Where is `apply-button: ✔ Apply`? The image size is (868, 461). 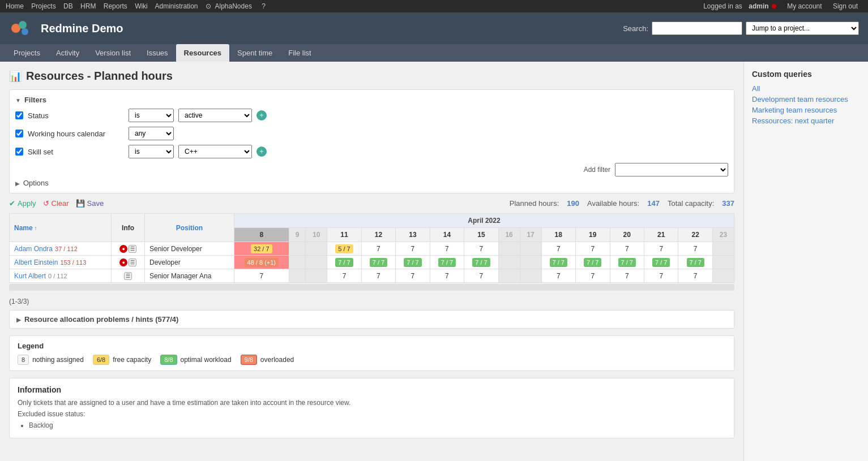 apply-button: ✔ Apply is located at coordinates (23, 204).